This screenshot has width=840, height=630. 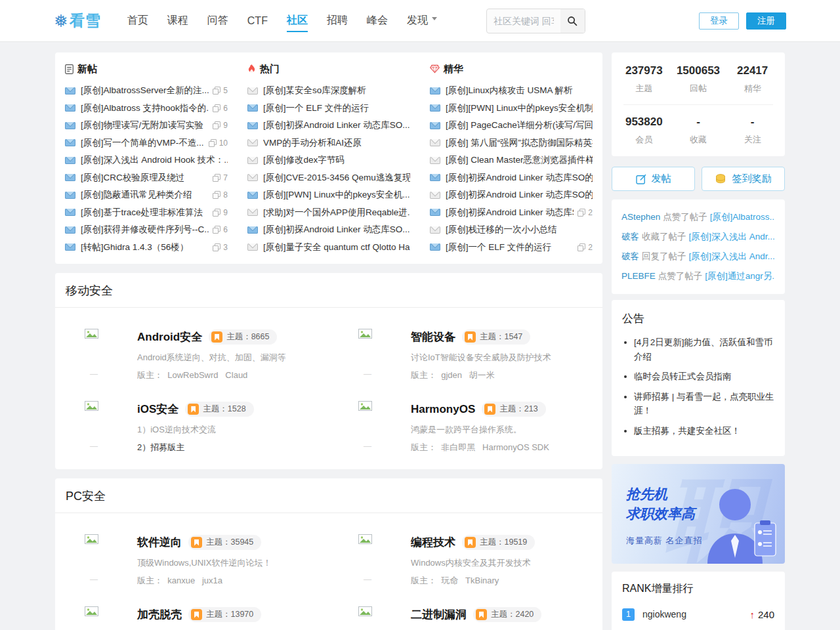 What do you see at coordinates (704, 404) in the screenshot?
I see `announcement-item: 讲师招募 | 与看雪一起，点亮职业生涯！` at bounding box center [704, 404].